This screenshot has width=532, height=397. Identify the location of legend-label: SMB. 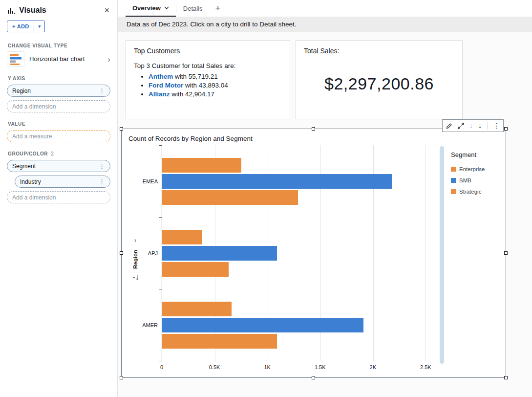
(465, 180).